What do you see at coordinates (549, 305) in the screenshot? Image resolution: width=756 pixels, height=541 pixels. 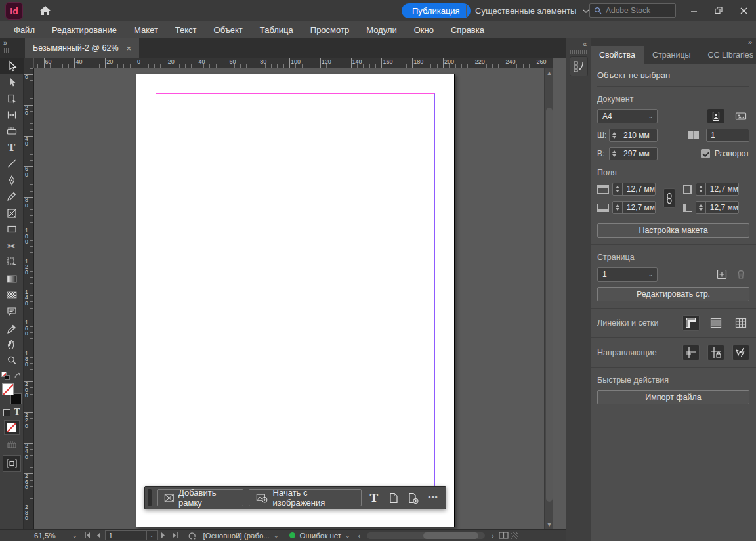 I see `vertical-scroll-thumb` at bounding box center [549, 305].